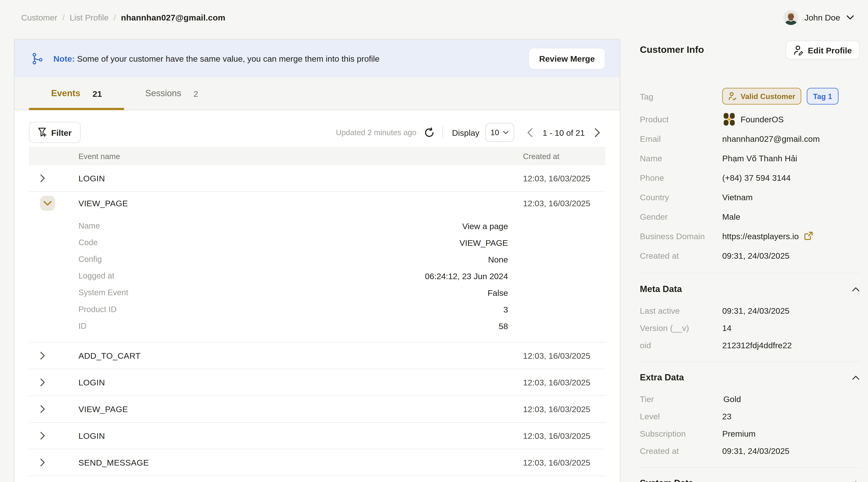  I want to click on page-size-select: 10, so click(499, 132).